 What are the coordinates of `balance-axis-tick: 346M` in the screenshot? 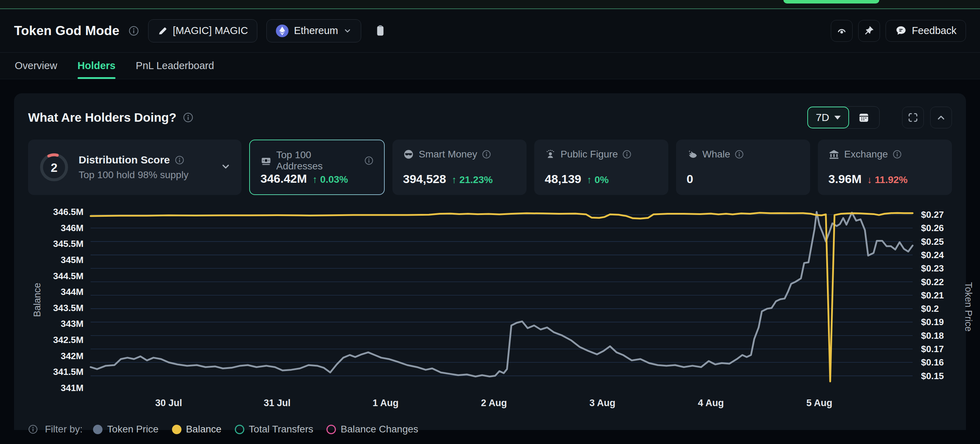 It's located at (56, 228).